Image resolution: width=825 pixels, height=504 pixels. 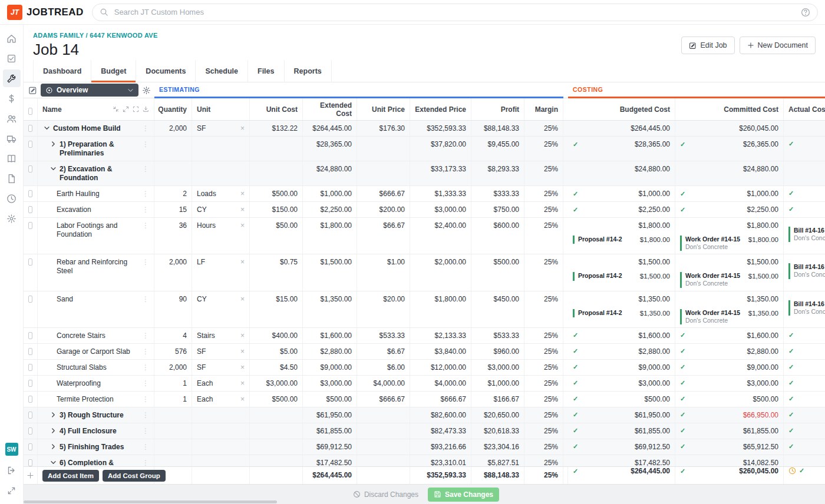 I want to click on extended-cost-cell: $1,350.00, so click(x=330, y=310).